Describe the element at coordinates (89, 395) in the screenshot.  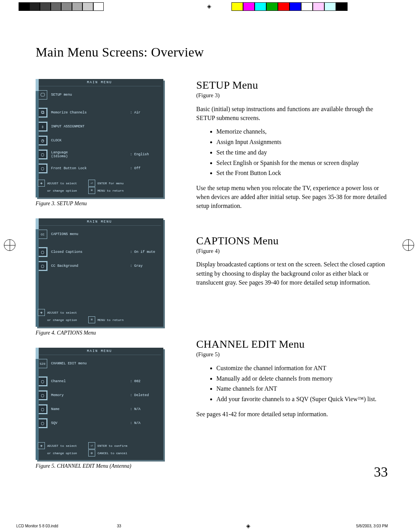
I see `osd-item-label: Memory` at that location.